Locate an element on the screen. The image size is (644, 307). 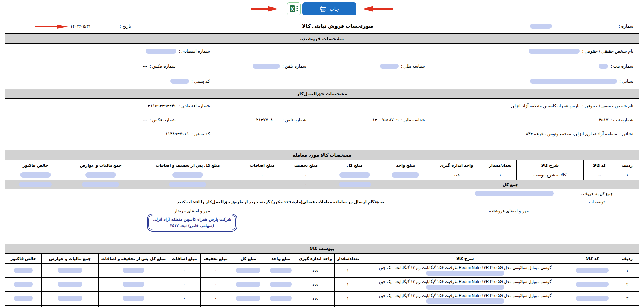
seller-row-1: نام شخص حقیقی / حقوقی : شماره اقتصادی : is located at coordinates (322, 51).